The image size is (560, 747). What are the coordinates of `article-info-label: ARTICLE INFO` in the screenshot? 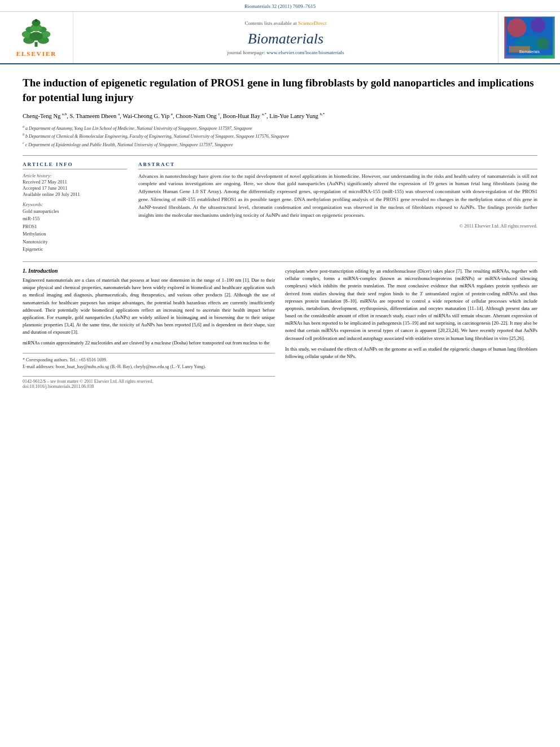 It's located at (75, 165).